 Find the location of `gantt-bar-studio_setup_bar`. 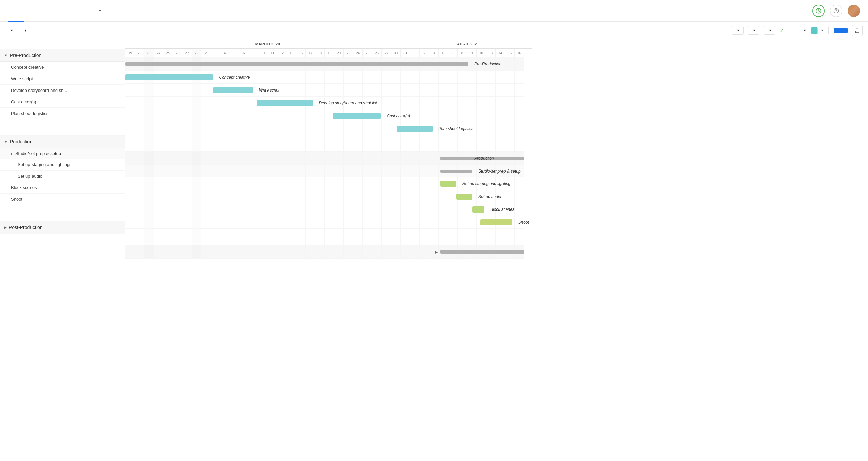

gantt-bar-studio_setup_bar is located at coordinates (456, 171).